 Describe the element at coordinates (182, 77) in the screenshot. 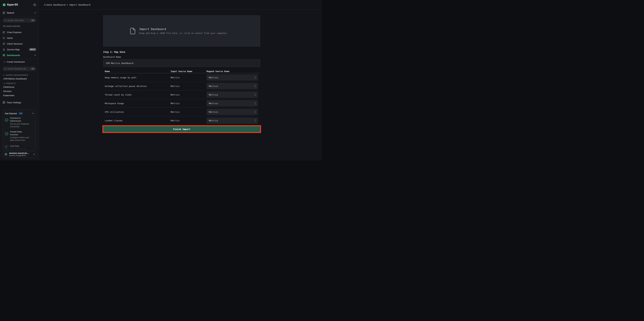

I see `table-row: Heap memory usage by pool Metrics Metric…` at that location.